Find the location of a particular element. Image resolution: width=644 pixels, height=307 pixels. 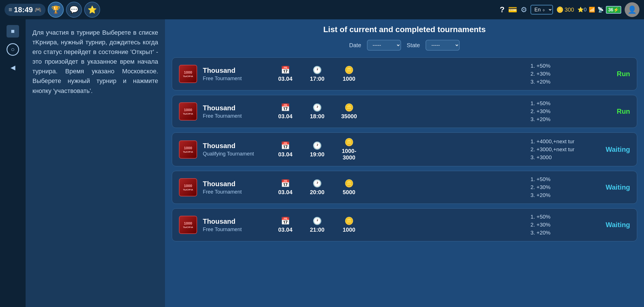

tournament-prize-field: 🪙 1000- 3000 is located at coordinates (349, 150).